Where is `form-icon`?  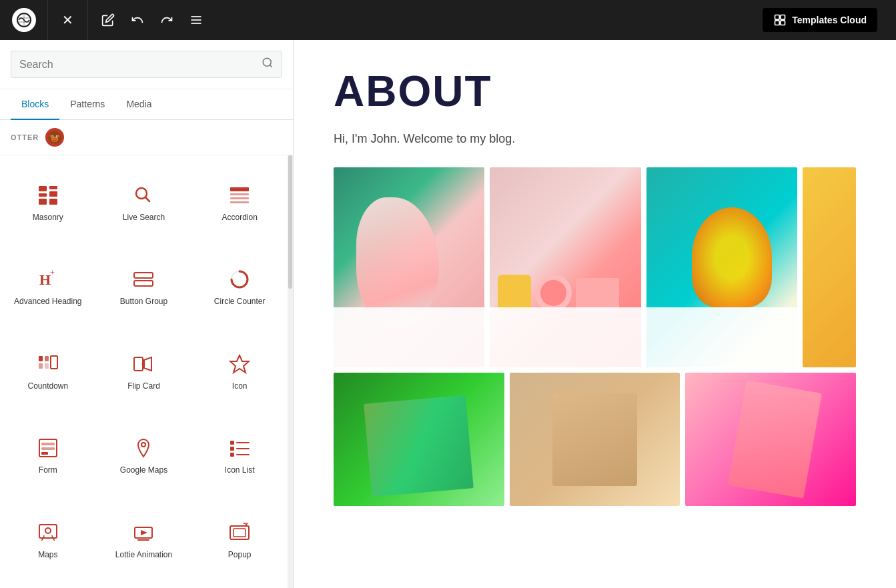 form-icon is located at coordinates (48, 448).